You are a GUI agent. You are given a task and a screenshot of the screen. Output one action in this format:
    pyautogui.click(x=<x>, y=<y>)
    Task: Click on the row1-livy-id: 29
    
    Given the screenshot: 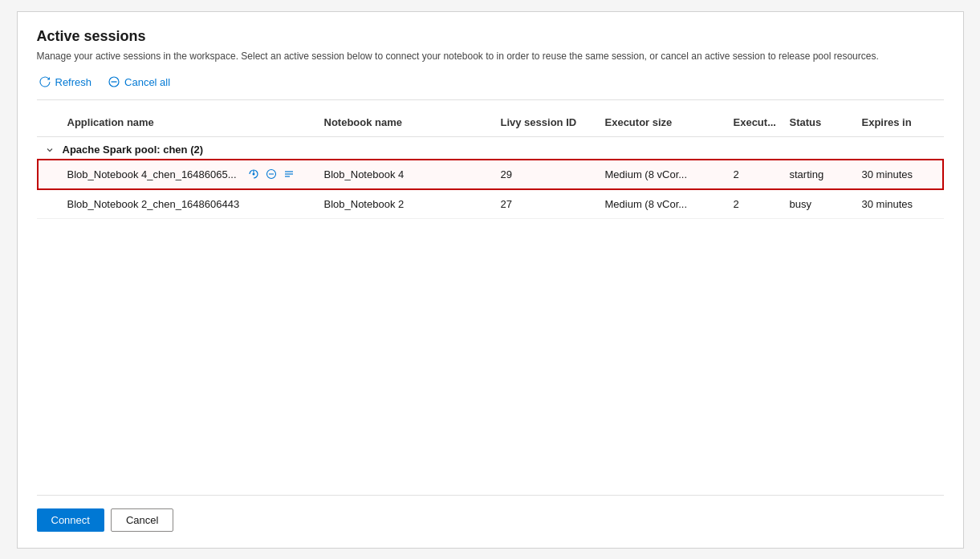 What is the action you would take?
    pyautogui.click(x=548, y=175)
    